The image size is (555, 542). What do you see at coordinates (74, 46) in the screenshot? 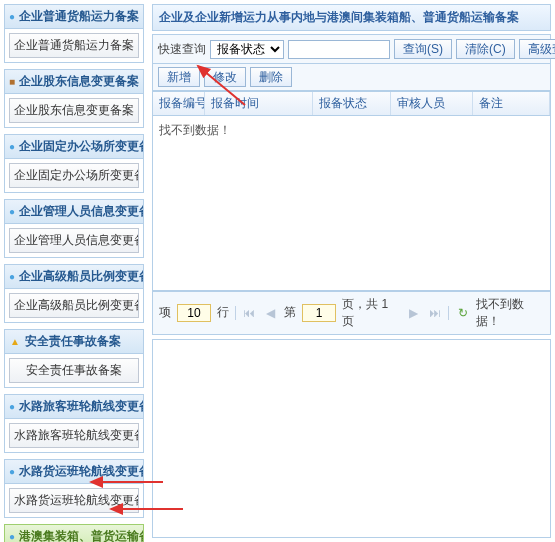
I see `sidebar-section-body: 企业普通货船运力备案` at bounding box center [74, 46].